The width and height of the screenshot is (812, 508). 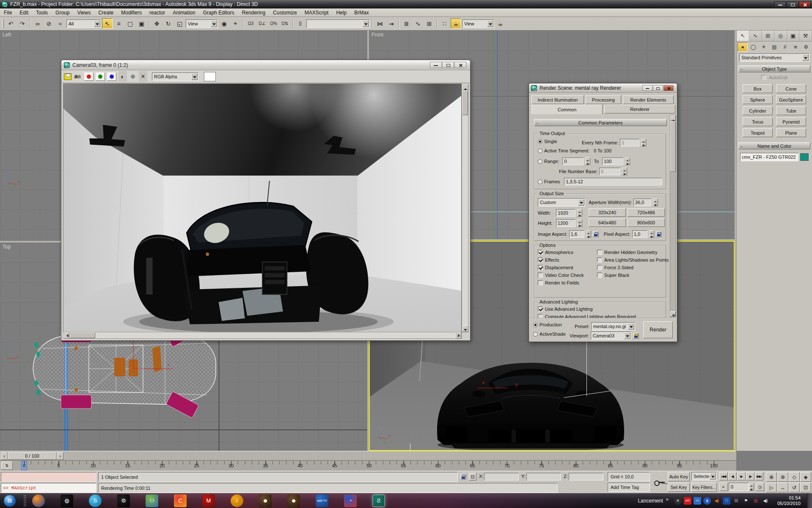 What do you see at coordinates (660, 483) in the screenshot?
I see `set-keys-icon` at bounding box center [660, 483].